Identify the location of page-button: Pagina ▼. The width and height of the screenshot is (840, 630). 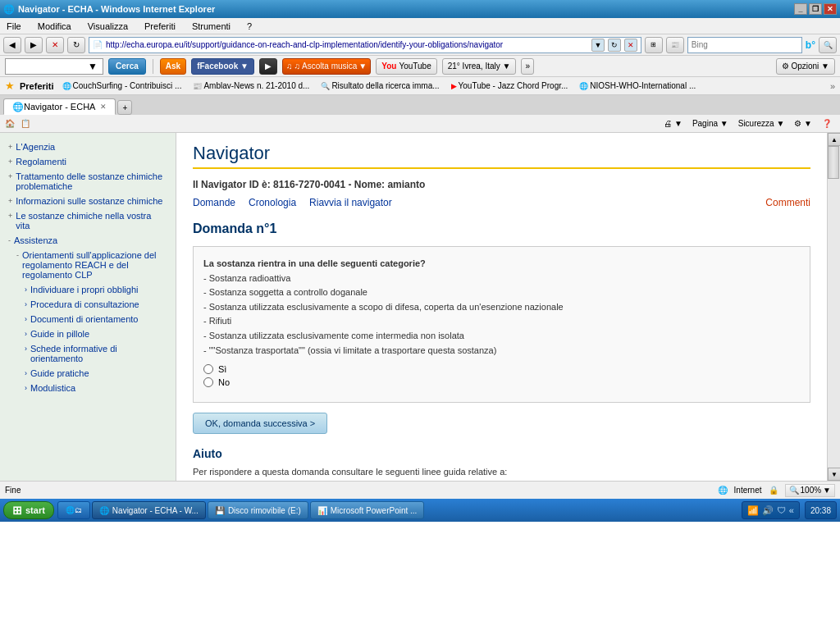
(710, 124).